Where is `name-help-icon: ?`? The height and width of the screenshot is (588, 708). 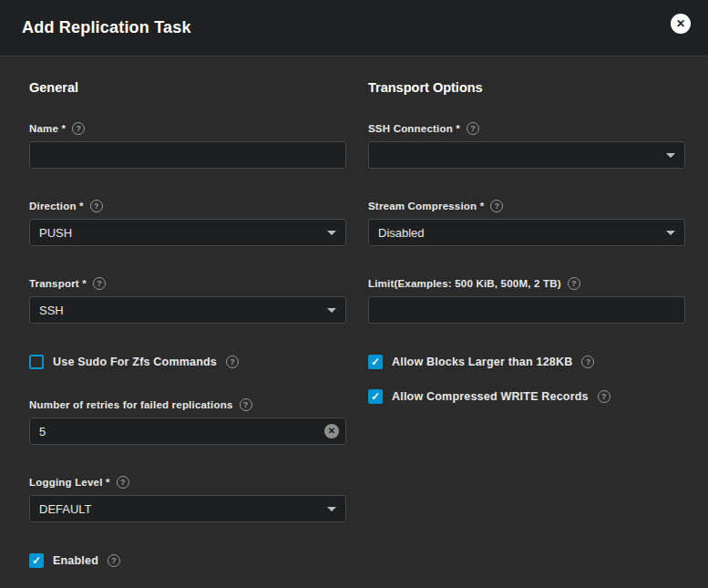
name-help-icon: ? is located at coordinates (78, 129).